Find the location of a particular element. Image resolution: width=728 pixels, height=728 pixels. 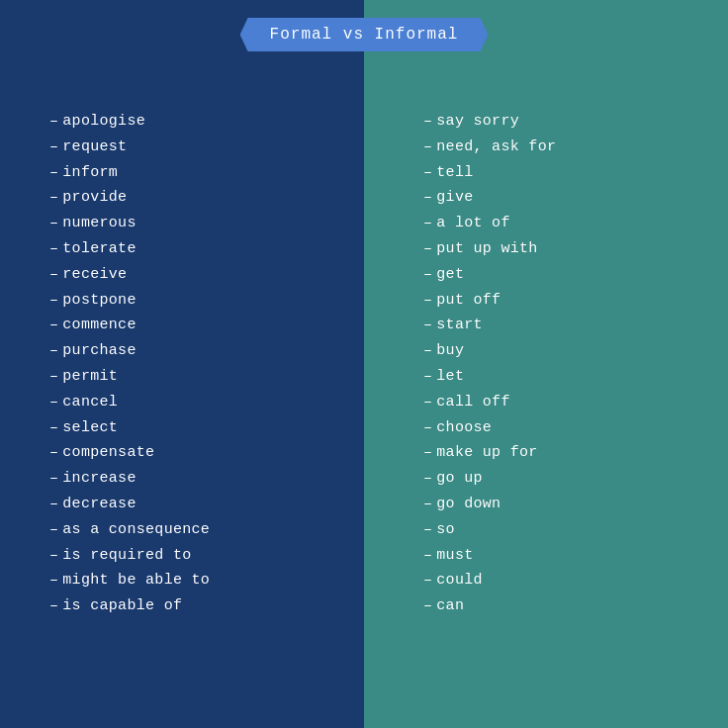

right-word-item: –let is located at coordinates (561, 377).